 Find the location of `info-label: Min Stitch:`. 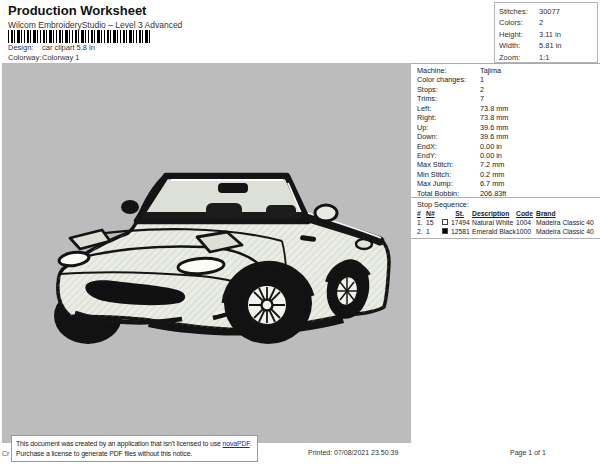

info-label: Min Stitch: is located at coordinates (434, 174).